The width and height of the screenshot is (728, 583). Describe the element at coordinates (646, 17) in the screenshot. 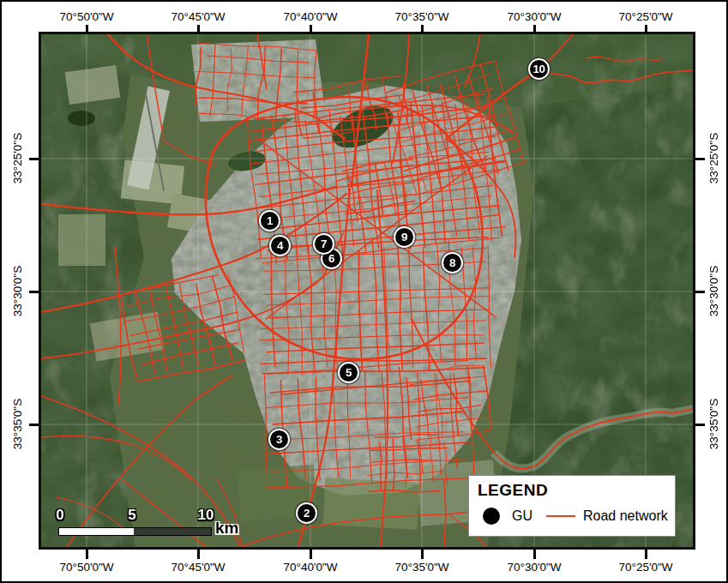

I see `lon-label-top: 70°25'0"W` at that location.